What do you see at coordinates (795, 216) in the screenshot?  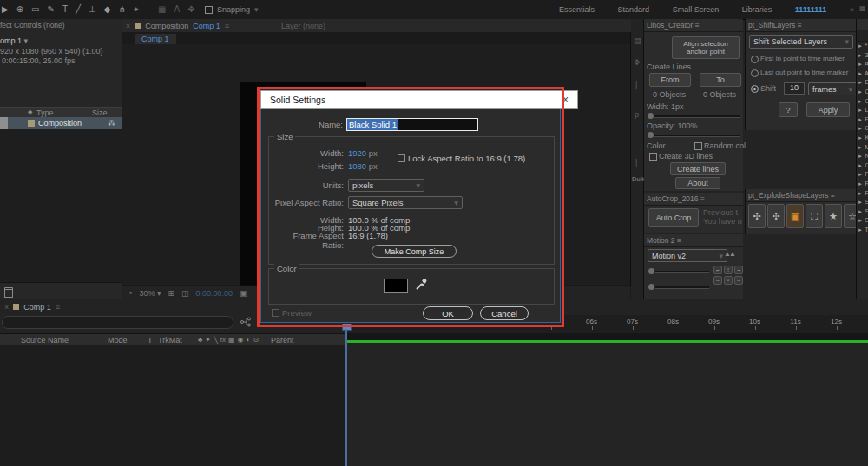 I see `bake-box-icon: ▣` at bounding box center [795, 216].